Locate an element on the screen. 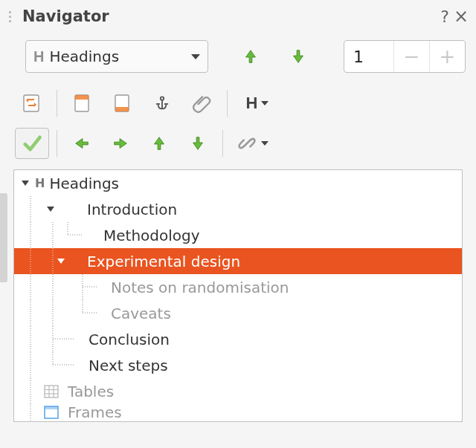  tree-category-frames: Frames is located at coordinates (238, 412).